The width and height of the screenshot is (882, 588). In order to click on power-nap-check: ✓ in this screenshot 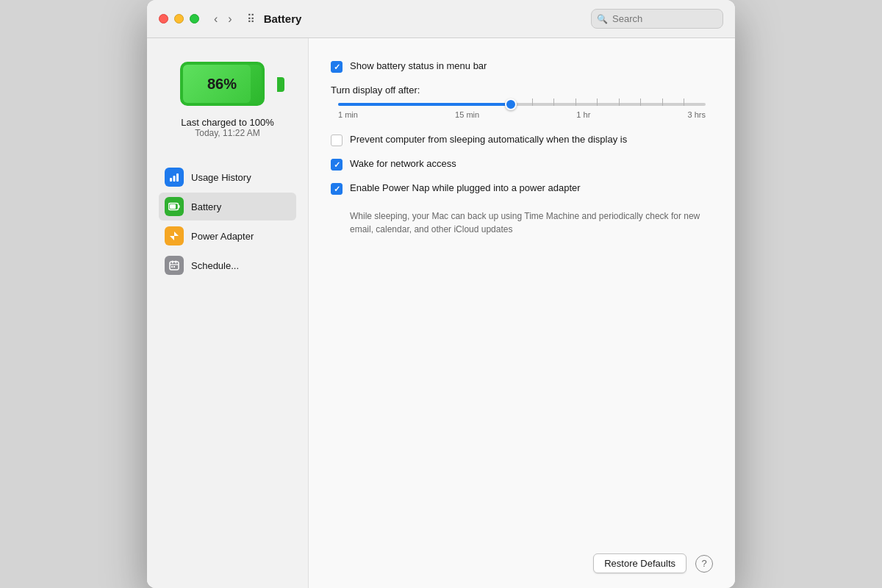, I will do `click(337, 190)`.